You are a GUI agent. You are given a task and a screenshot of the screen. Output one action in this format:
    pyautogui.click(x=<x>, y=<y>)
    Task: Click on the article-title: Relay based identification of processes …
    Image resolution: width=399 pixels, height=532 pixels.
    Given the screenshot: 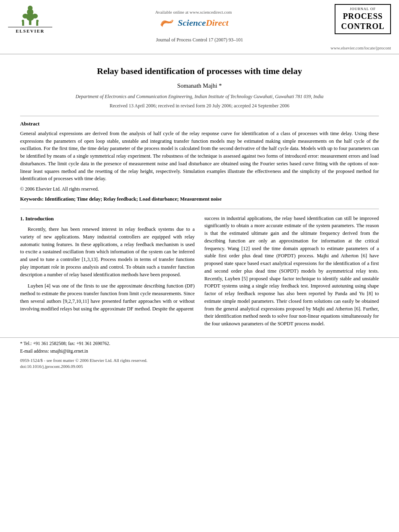 What is the action you would take?
    pyautogui.click(x=200, y=72)
    